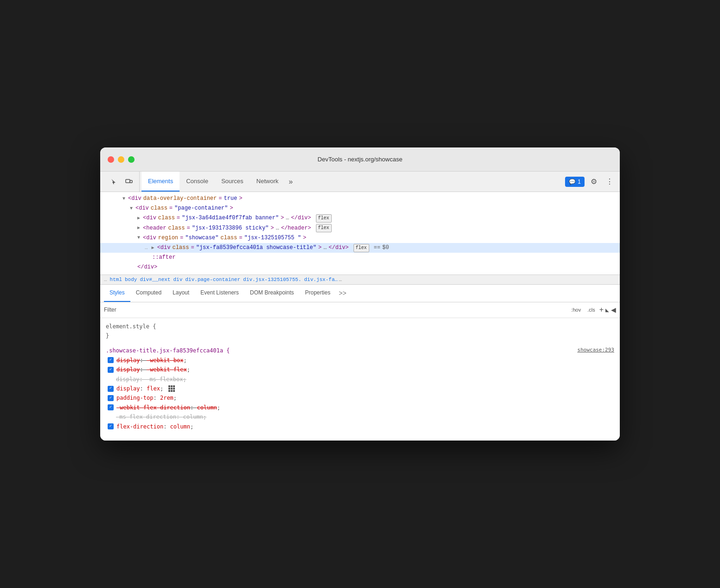  I want to click on breadcrumb-body: body, so click(131, 280).